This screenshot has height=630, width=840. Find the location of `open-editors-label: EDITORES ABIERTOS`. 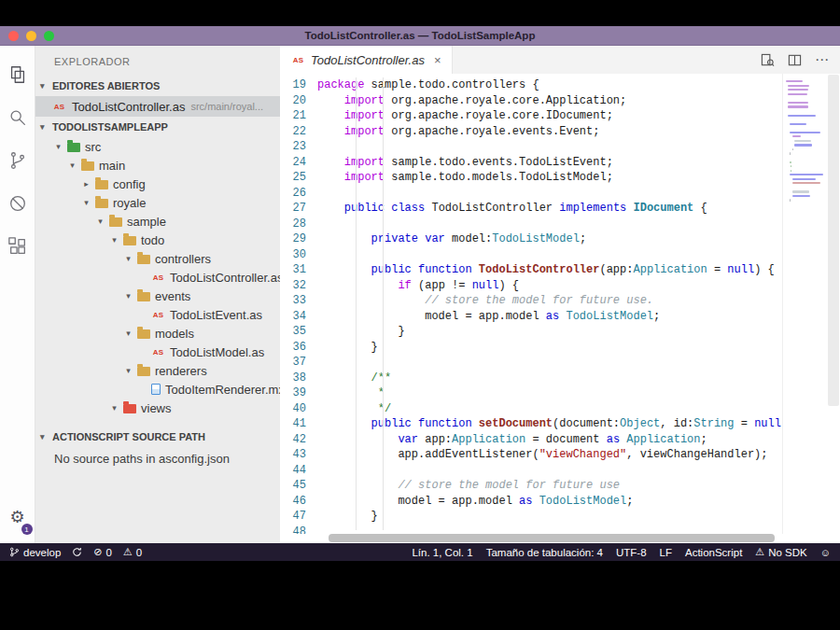

open-editors-label: EDITORES ABIERTOS is located at coordinates (106, 86).